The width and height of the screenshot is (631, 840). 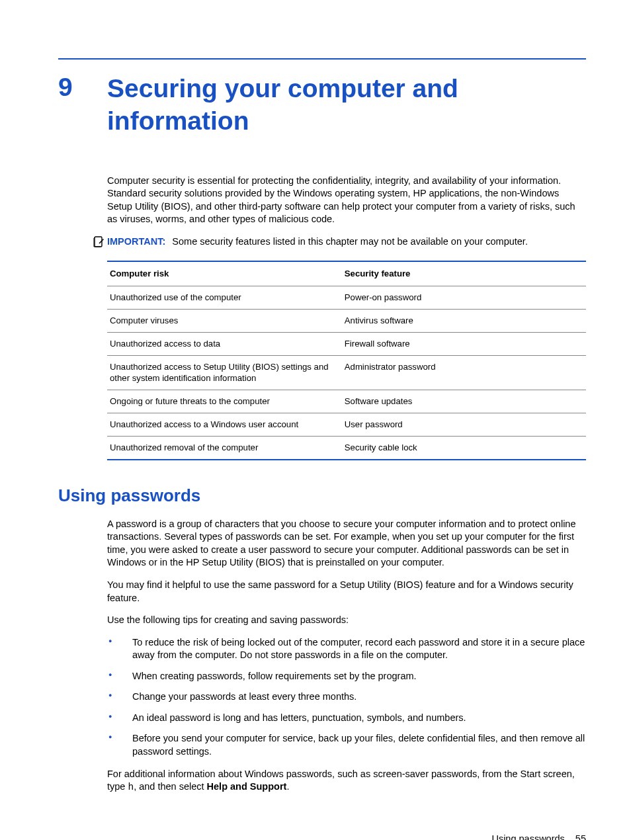 What do you see at coordinates (464, 298) in the screenshot?
I see `cell-feature: Power-on password` at bounding box center [464, 298].